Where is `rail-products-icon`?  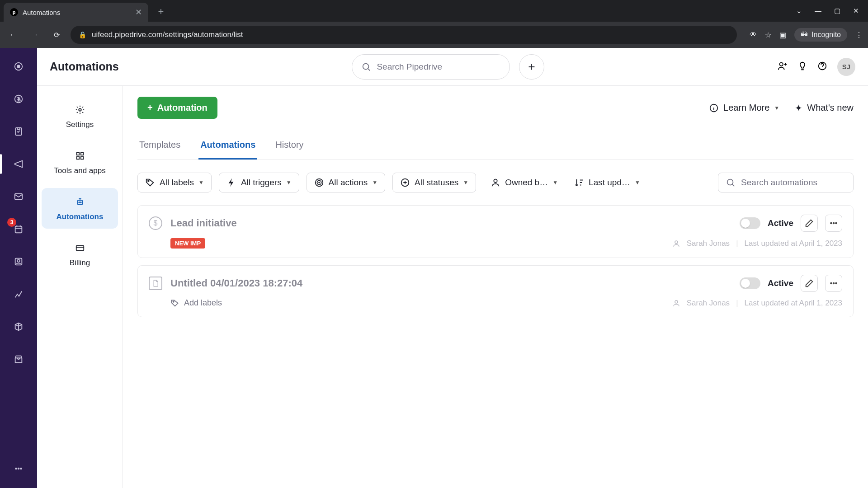 rail-products-icon is located at coordinates (19, 327).